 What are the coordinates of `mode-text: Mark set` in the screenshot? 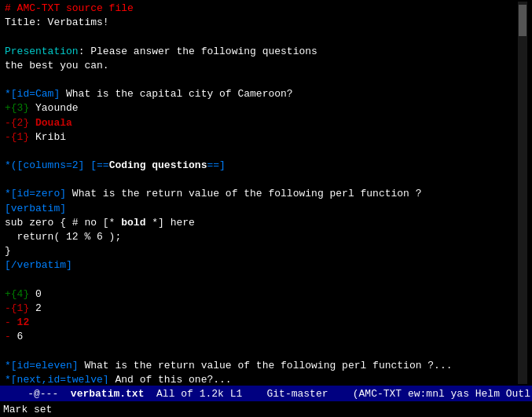 It's located at (28, 410).